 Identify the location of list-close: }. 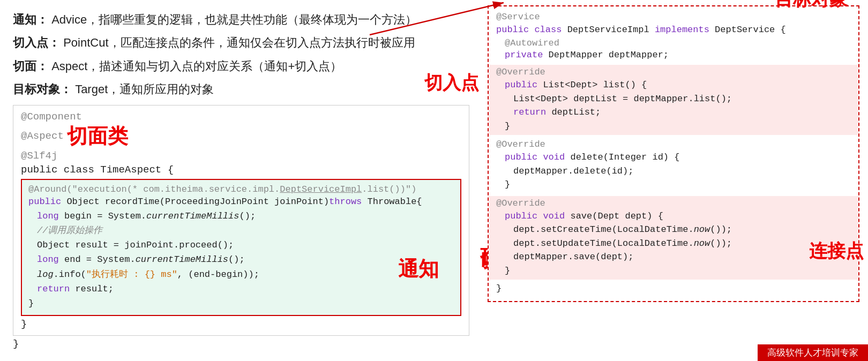
(674, 126).